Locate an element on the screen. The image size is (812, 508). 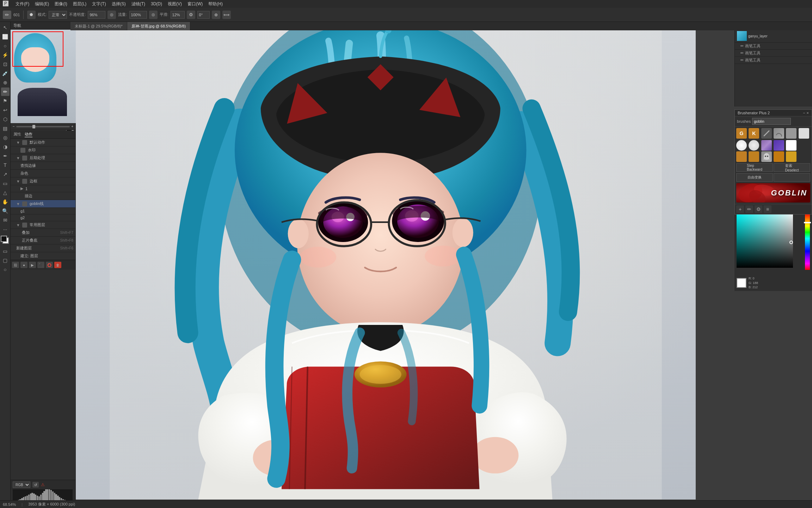
layer-noise: 杂色 is located at coordinates (43, 174).